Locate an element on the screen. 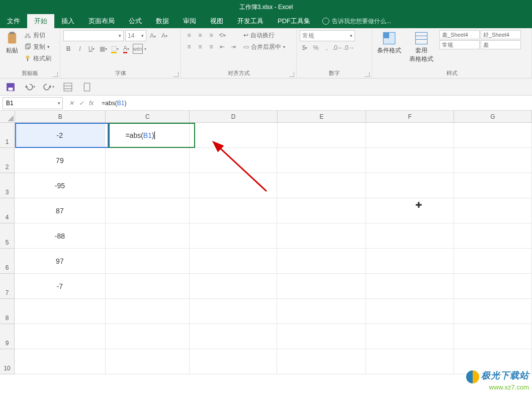 The height and width of the screenshot is (393, 532). row-header-7: 7 is located at coordinates (7, 286).